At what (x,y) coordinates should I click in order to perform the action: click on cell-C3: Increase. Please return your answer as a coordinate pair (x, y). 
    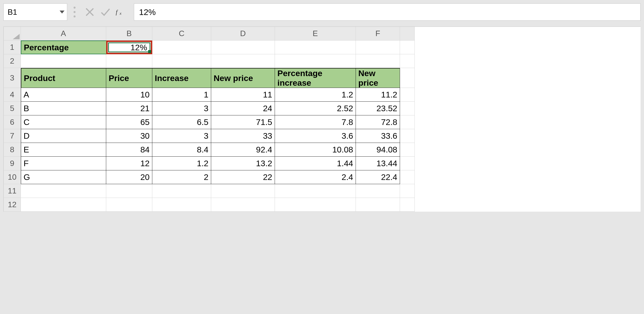
    Looking at the image, I should click on (182, 78).